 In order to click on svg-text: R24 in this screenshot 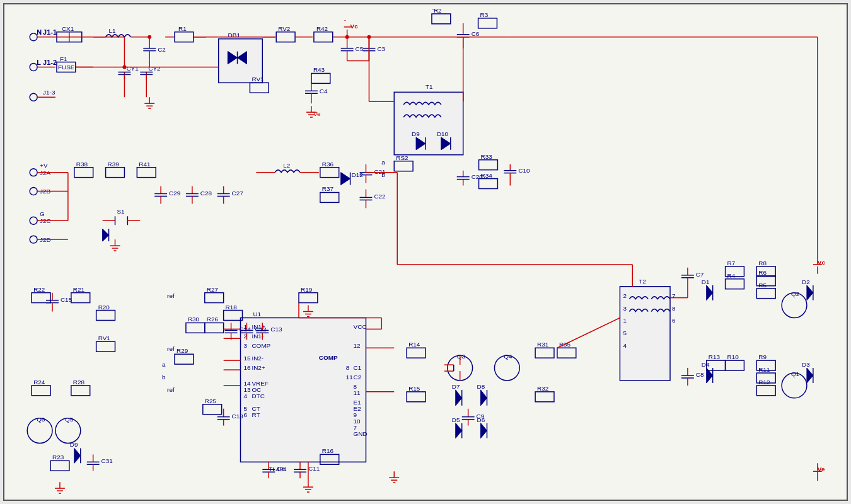, I will do `click(39, 382)`.